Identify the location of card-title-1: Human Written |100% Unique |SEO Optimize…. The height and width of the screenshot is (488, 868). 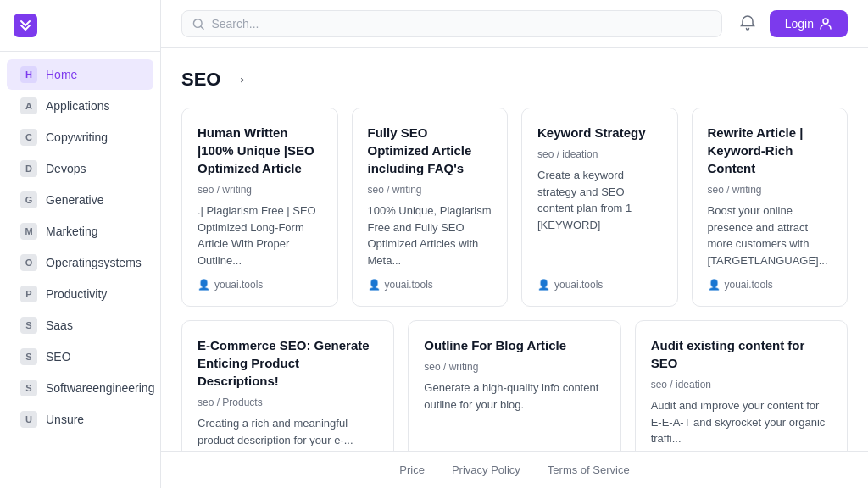
(259, 151).